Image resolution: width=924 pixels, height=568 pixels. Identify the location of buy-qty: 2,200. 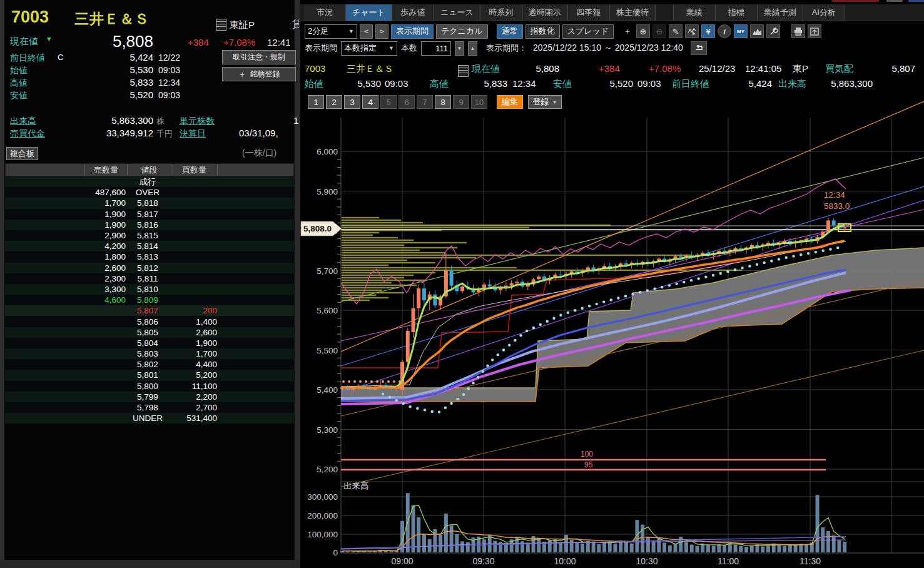
(193, 397).